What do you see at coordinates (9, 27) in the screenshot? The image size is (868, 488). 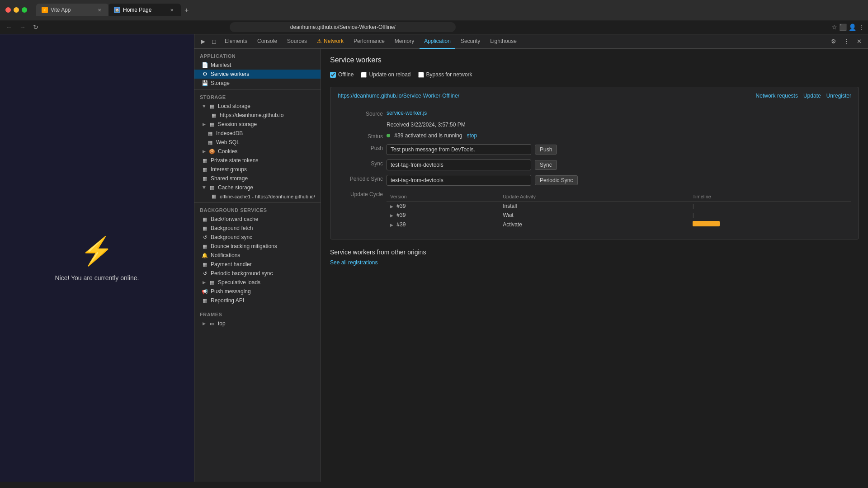 I see `back-button: ←` at bounding box center [9, 27].